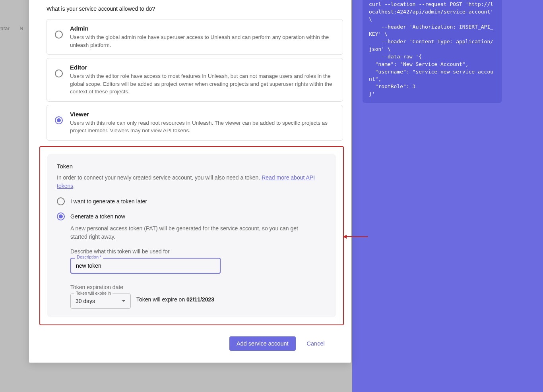 The height and width of the screenshot is (392, 543). What do you see at coordinates (316, 344) in the screenshot?
I see `cancel-button: Cancel` at bounding box center [316, 344].